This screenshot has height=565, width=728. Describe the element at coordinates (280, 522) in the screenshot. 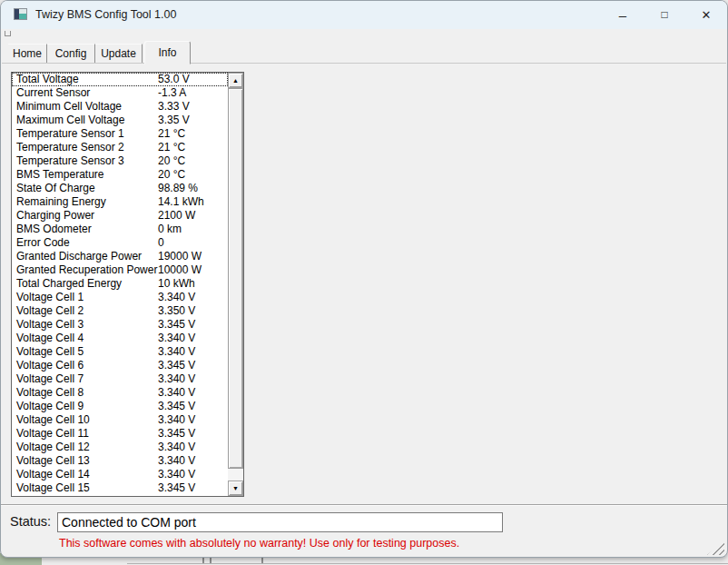

I see `status-input` at that location.